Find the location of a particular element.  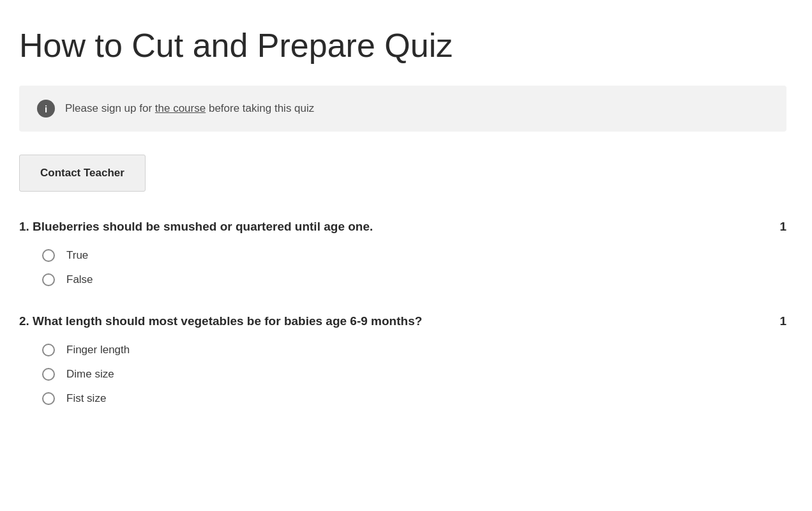

question-points-1: 1 is located at coordinates (776, 227).